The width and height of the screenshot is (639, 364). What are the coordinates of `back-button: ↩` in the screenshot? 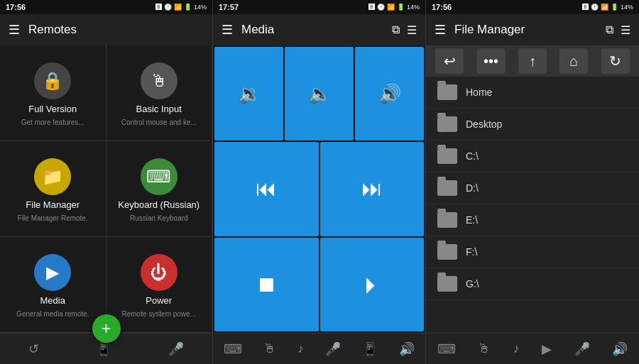 It's located at (449, 61).